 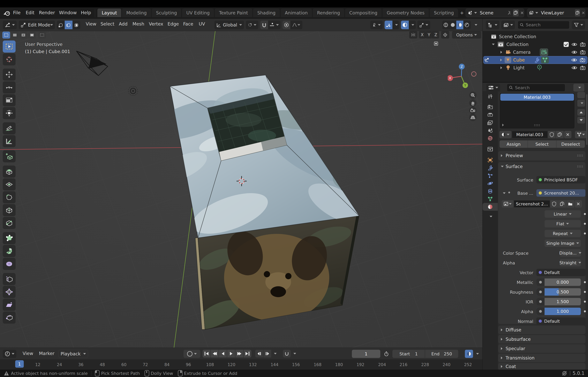 I want to click on timeline-menu-marker: Marker, so click(x=47, y=353).